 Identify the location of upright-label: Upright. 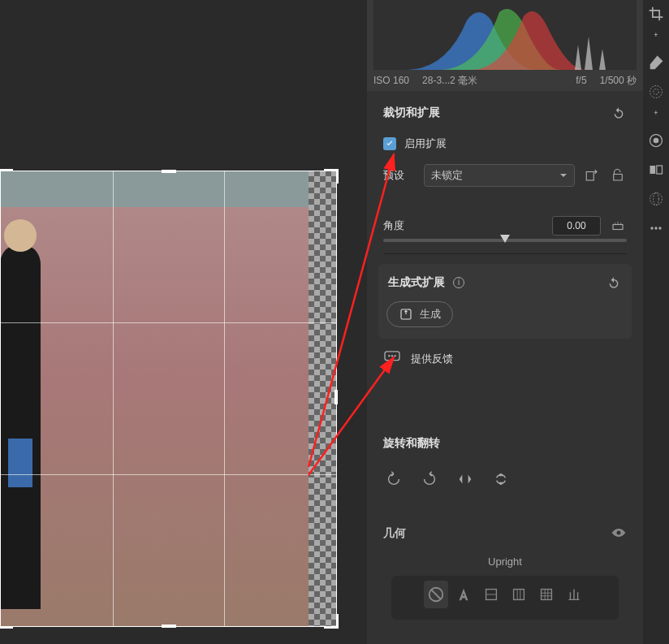
(505, 564).